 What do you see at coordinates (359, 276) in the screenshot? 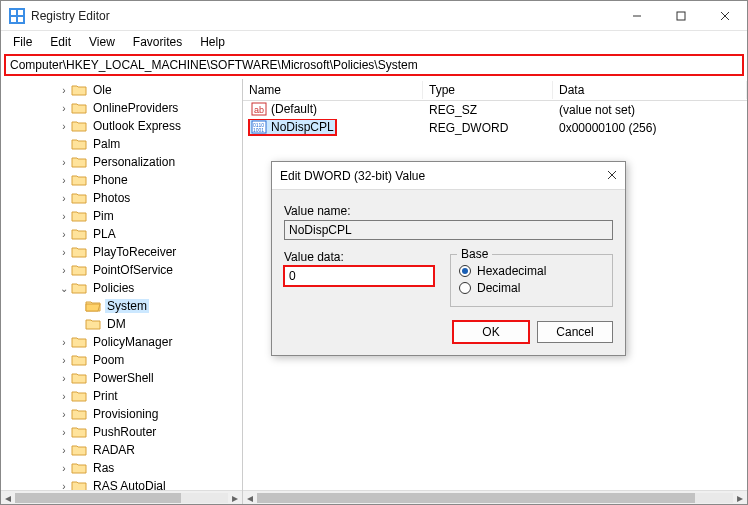
I see `value-data-input` at bounding box center [359, 276].